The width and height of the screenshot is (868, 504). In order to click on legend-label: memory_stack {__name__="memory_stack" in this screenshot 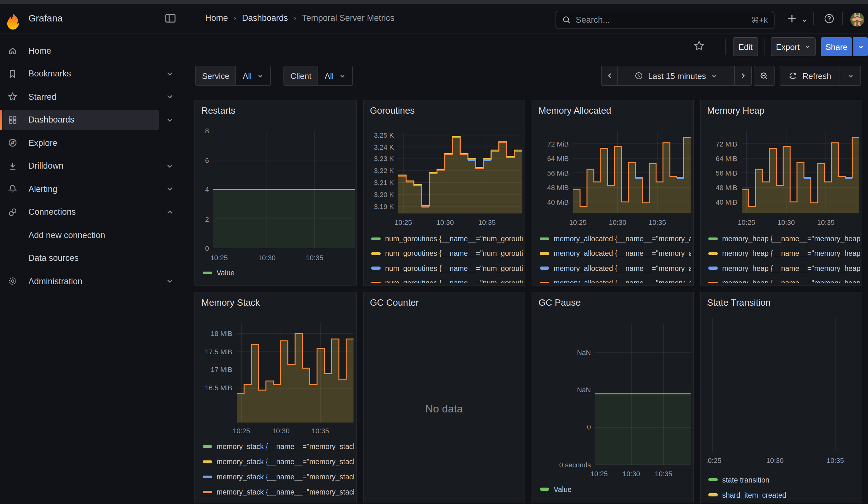, I will do `click(285, 492)`.